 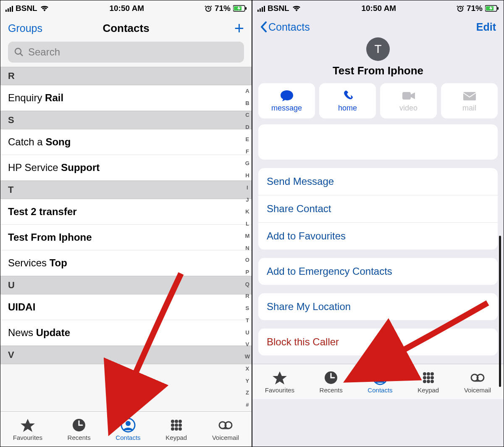 What do you see at coordinates (486, 27) in the screenshot?
I see `edit-button: Edit` at bounding box center [486, 27].